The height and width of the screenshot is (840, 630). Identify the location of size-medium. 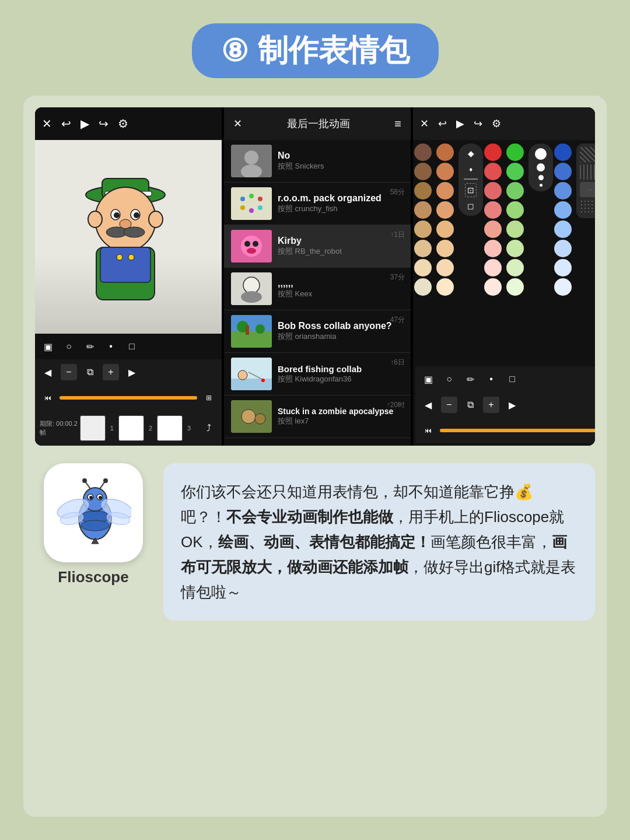
(541, 167).